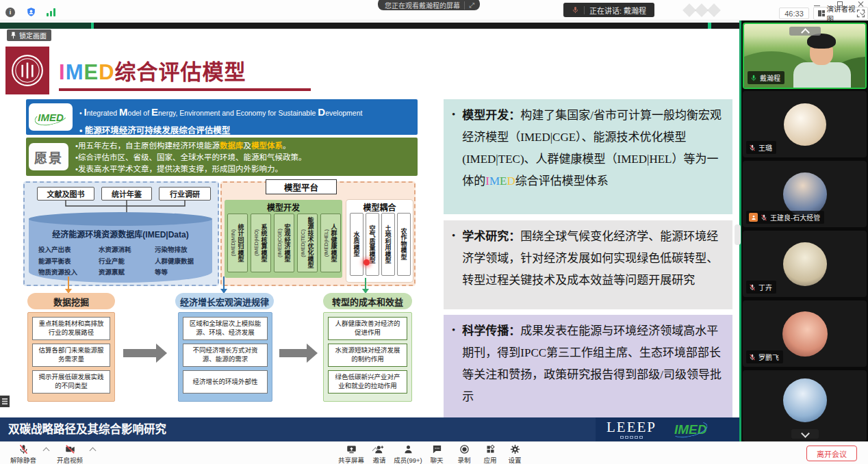 The width and height of the screenshot is (868, 464). Describe the element at coordinates (817, 4) in the screenshot. I see `minimize-button` at that location.